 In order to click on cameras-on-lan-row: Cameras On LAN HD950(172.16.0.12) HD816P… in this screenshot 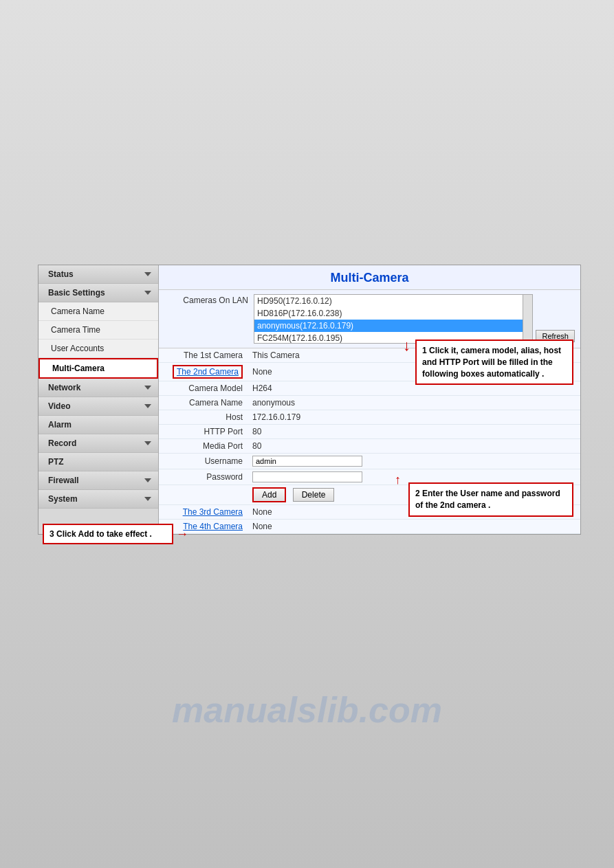, I will do `click(370, 319)`.